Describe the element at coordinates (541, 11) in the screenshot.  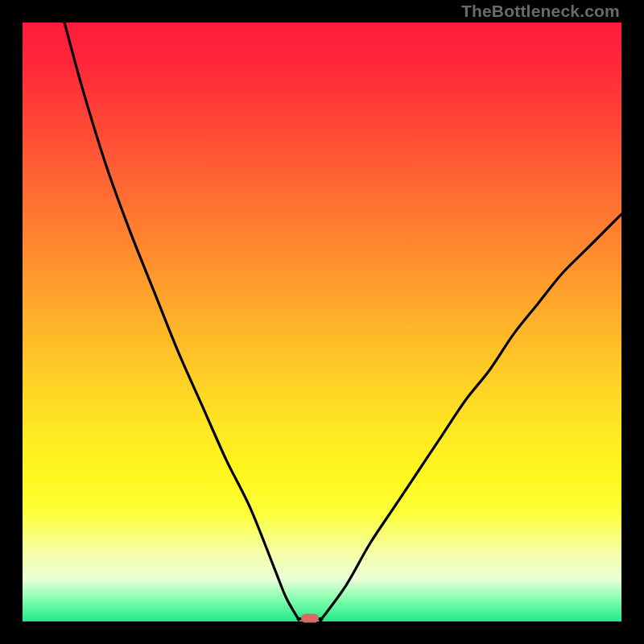
I see `watermark-text: TheBottleneck.com` at that location.